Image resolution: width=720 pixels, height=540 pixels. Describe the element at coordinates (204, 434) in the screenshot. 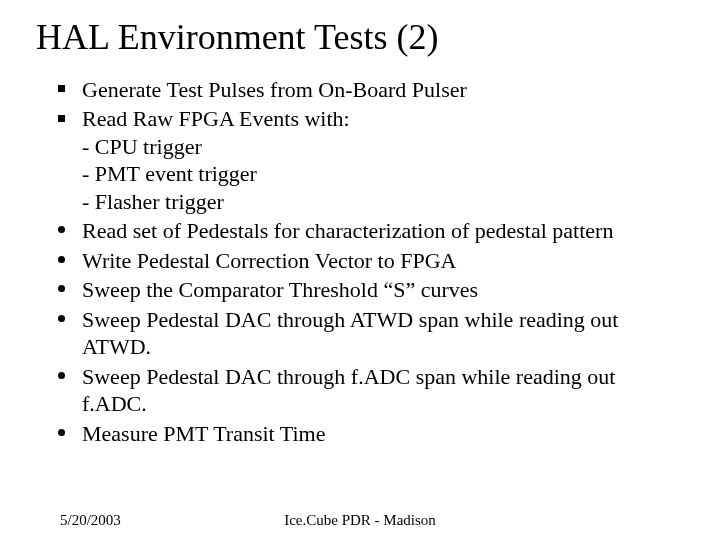

I see `list-item-text: Measure PMT Transit Time` at that location.